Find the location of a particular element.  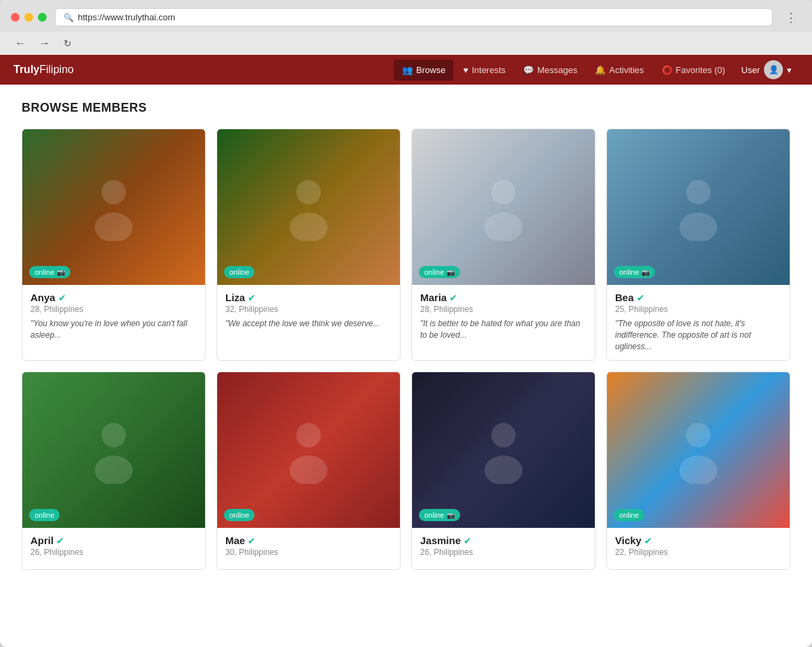

member-quote: "We accept the love we think we deserve.… is located at coordinates (309, 324).